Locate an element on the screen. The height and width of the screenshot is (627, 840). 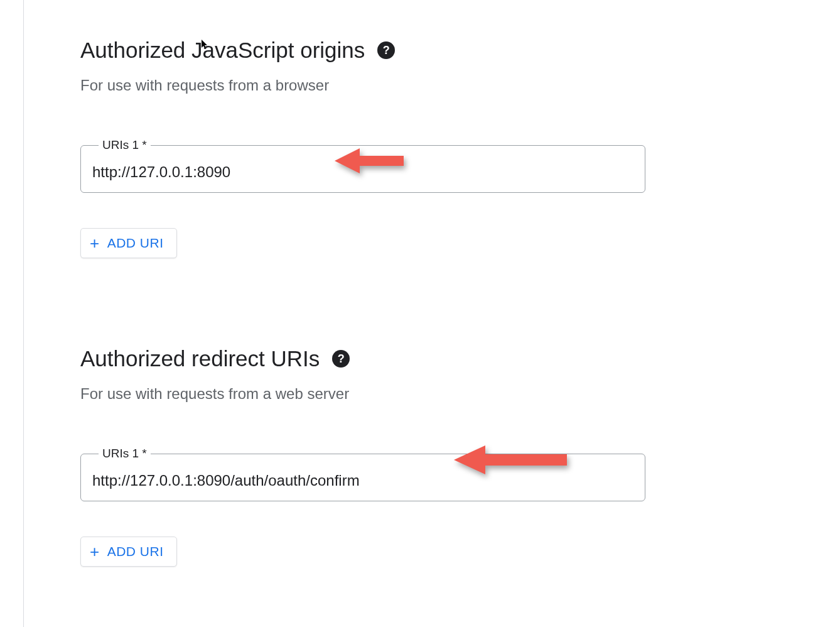
redirect-uris-heading: Authorized redirect URIs is located at coordinates (200, 359).